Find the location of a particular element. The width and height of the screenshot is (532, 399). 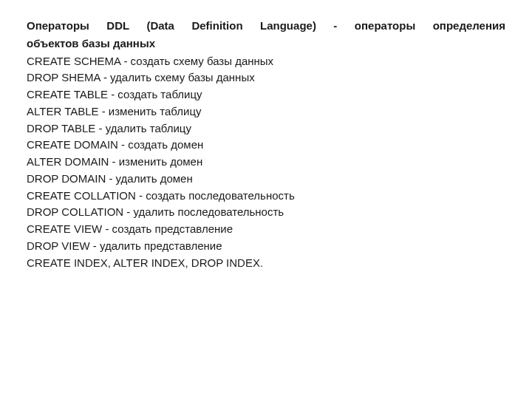

heading-line1: Операторы DDL (Data Definition Language)… is located at coordinates (266, 26).